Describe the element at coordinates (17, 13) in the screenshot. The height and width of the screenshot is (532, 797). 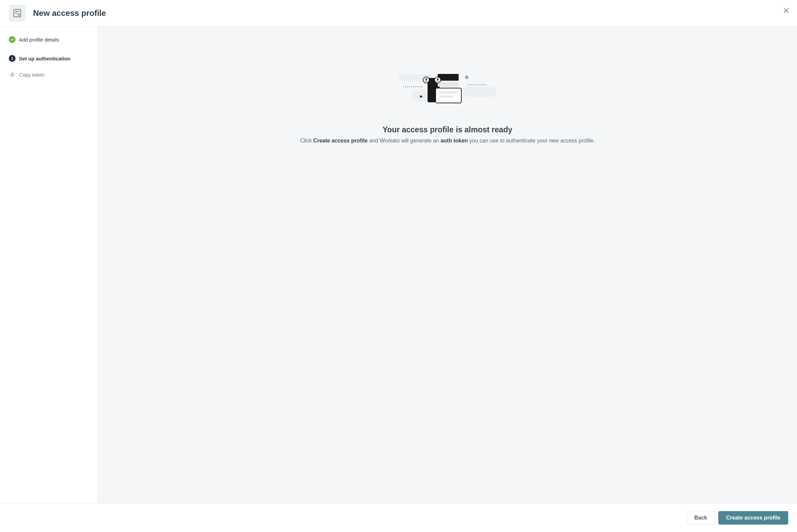
I see `profile-document-icon` at that location.